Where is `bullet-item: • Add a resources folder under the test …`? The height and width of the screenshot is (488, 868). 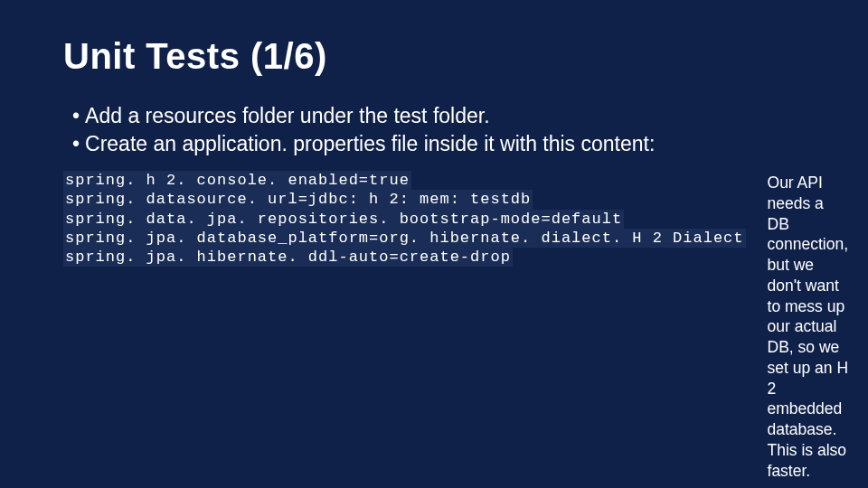 bullet-item: • Add a resources folder under the test … is located at coordinates (439, 116).